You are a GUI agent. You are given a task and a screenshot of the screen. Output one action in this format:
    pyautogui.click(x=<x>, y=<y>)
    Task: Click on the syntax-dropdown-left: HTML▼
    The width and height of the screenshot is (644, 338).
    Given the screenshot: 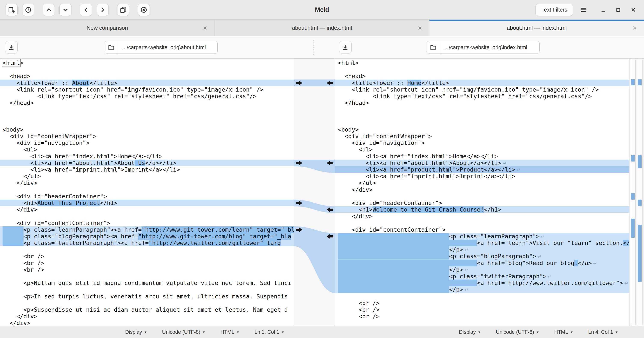 What is the action you would take?
    pyautogui.click(x=230, y=332)
    